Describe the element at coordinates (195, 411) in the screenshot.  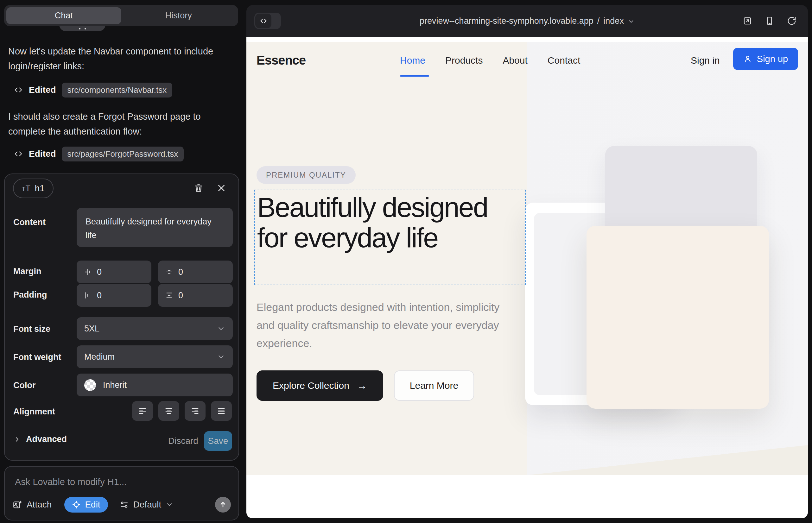
I see `align-right-button` at that location.